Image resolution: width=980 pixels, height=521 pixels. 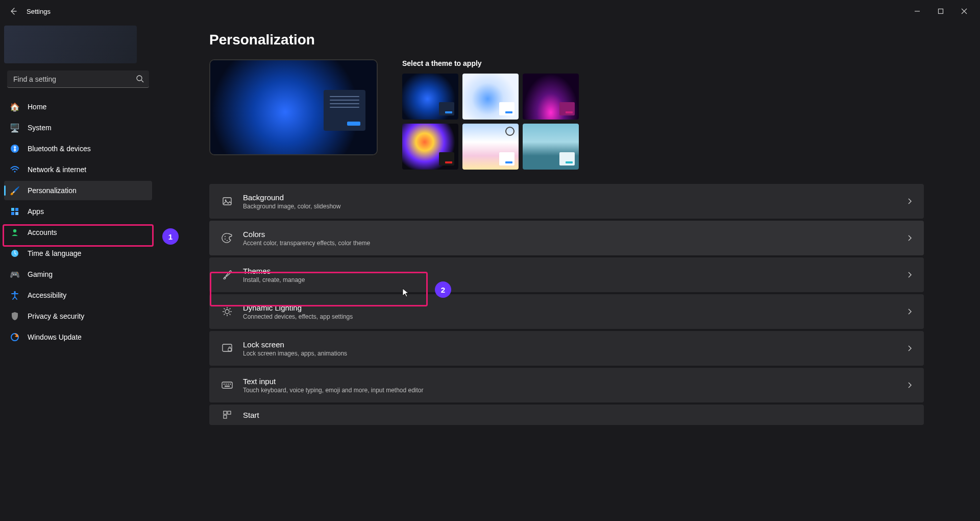 What do you see at coordinates (78, 211) in the screenshot?
I see `nav-apps: Apps` at bounding box center [78, 211].